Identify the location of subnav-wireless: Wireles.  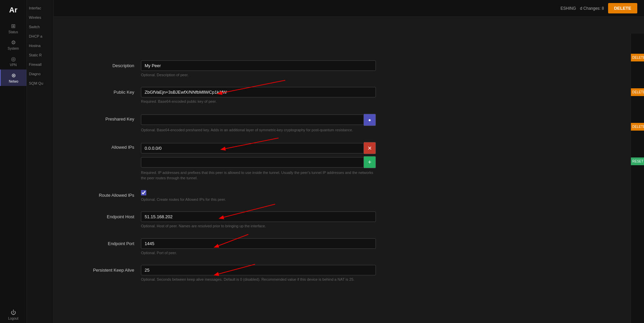
(40, 17).